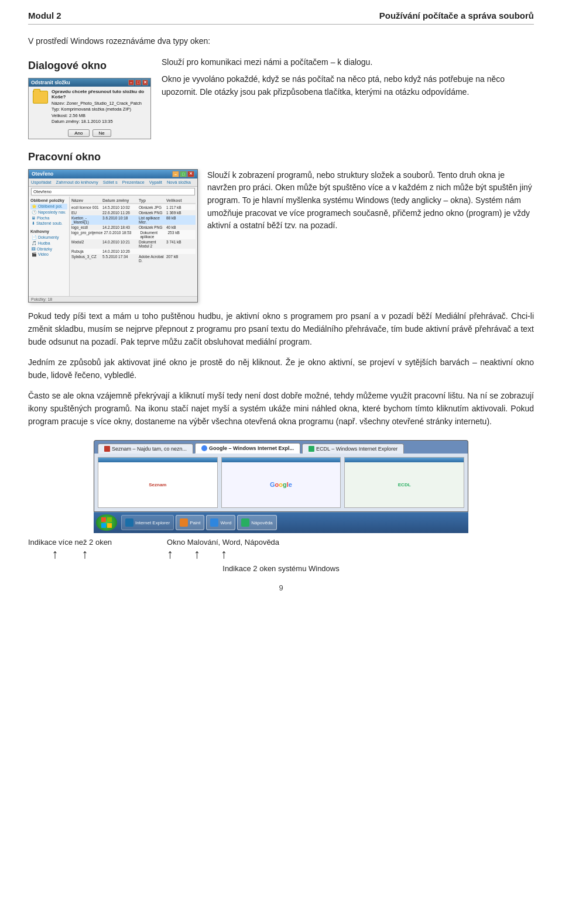 This screenshot has height=924, width=562. What do you see at coordinates (87, 207) in the screenshot?
I see `file-name-1: ecdl licence 001` at bounding box center [87, 207].